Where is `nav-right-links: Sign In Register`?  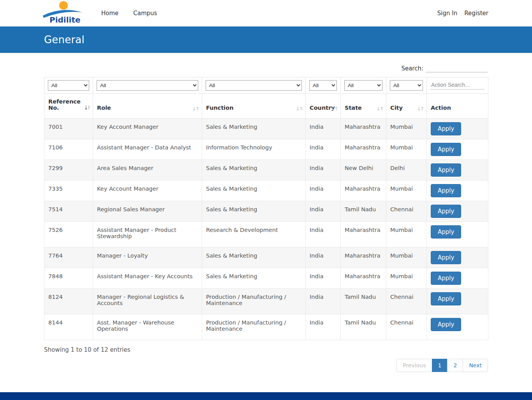
nav-right-links: Sign In Register is located at coordinates (463, 13).